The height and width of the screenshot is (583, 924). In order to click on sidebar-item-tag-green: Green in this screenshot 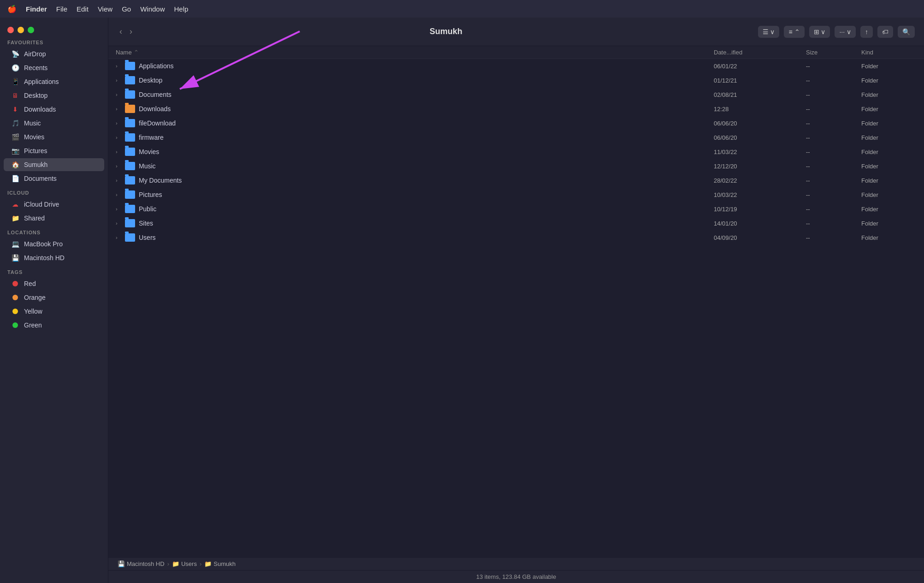, I will do `click(54, 325)`.